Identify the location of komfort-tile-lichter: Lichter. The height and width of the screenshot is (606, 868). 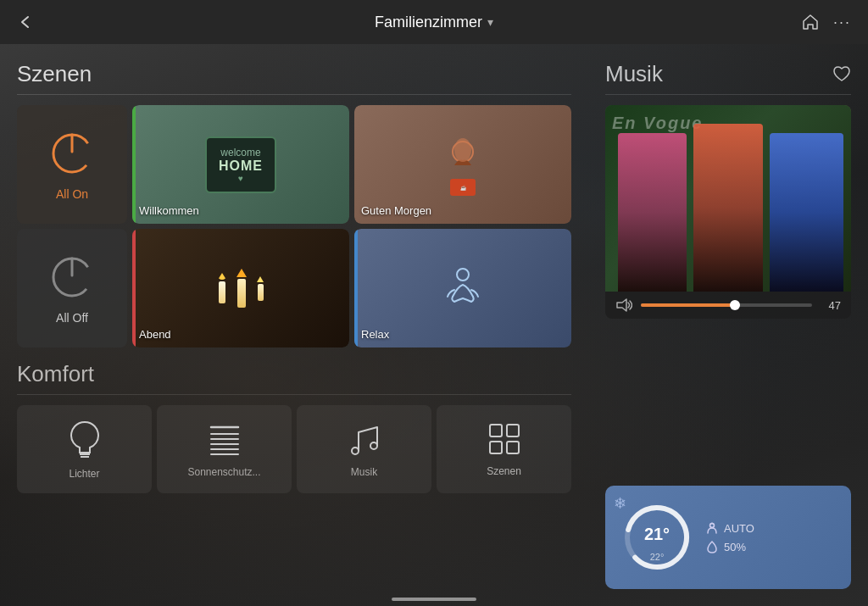
(85, 449).